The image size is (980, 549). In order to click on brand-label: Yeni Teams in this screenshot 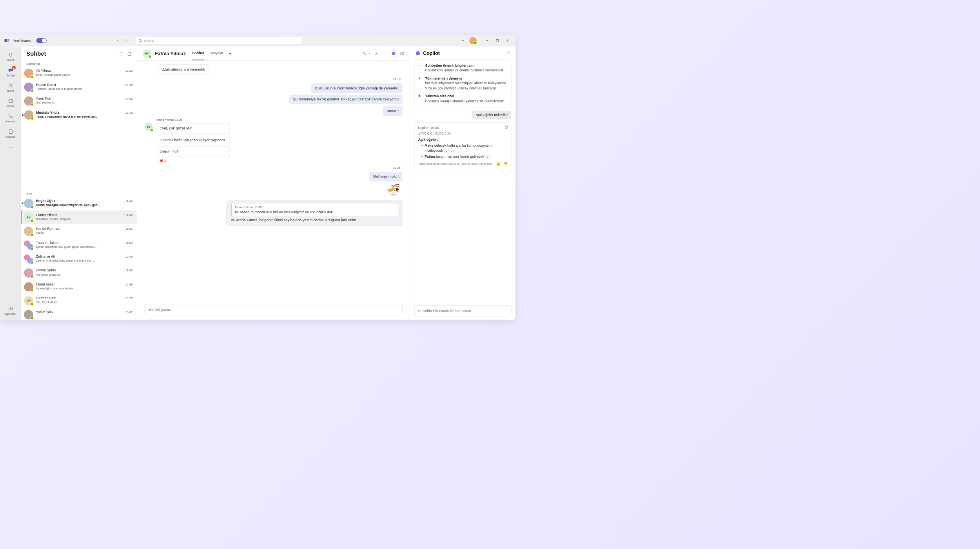, I will do `click(22, 40)`.